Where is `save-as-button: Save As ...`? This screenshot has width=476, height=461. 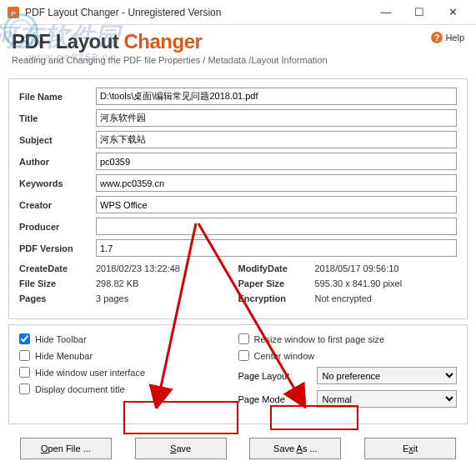
save-as-button: Save As ... is located at coordinates (295, 448).